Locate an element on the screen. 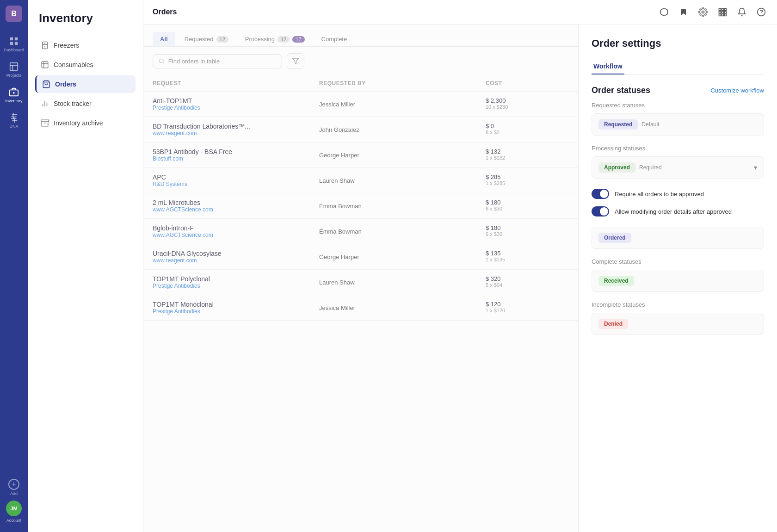  row-person-2: George Harper is located at coordinates (402, 155).